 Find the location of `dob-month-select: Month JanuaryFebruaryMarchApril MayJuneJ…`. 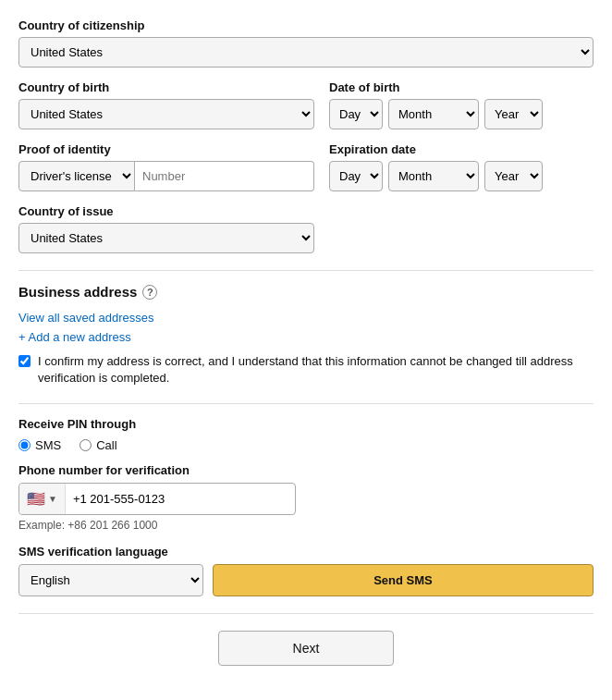

dob-month-select: Month JanuaryFebruaryMarchApril MayJuneJ… is located at coordinates (434, 115).